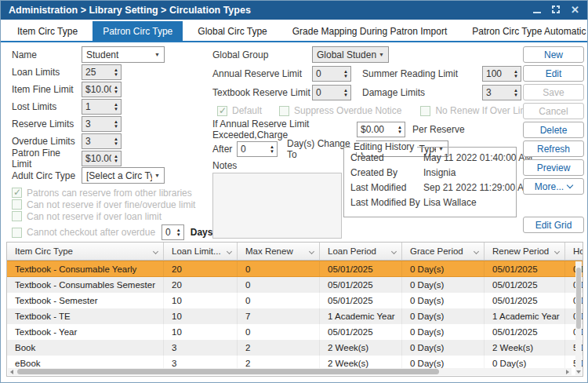  I want to click on summer-reading-limit-stepper: 100 ▲▼, so click(502, 74).